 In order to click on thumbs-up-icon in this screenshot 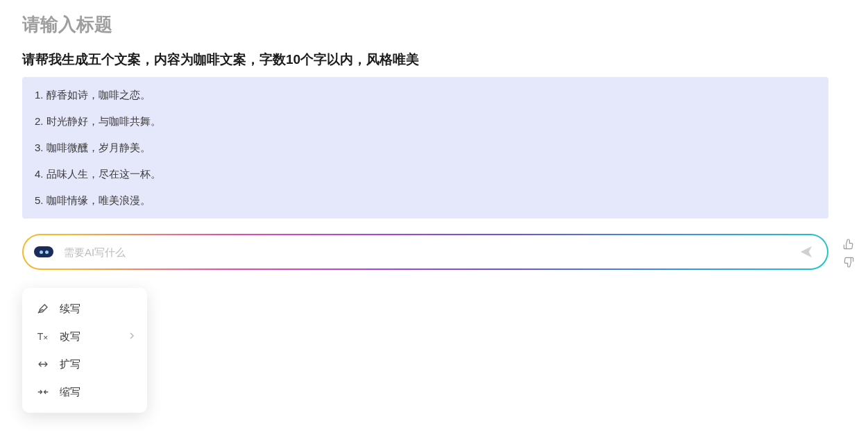, I will do `click(849, 244)`.